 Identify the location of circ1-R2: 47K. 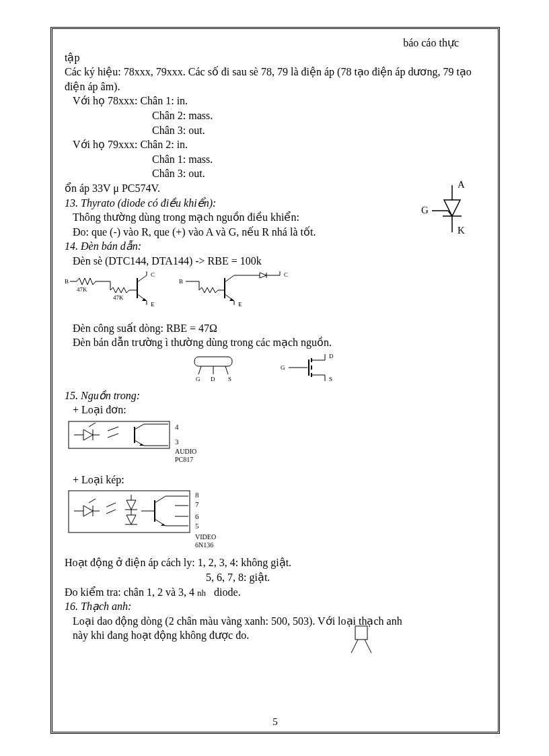
(118, 298).